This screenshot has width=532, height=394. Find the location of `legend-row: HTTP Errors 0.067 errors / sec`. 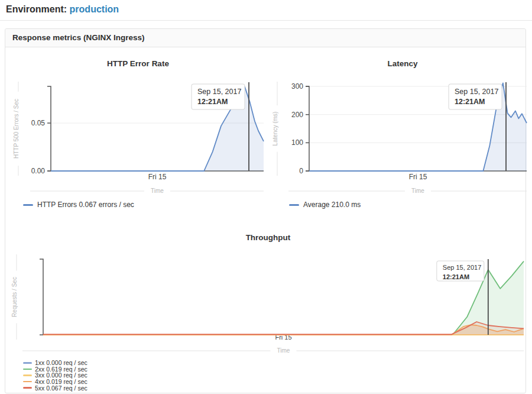

legend-row: HTTP Errors 0.067 errors / sec is located at coordinates (147, 205).